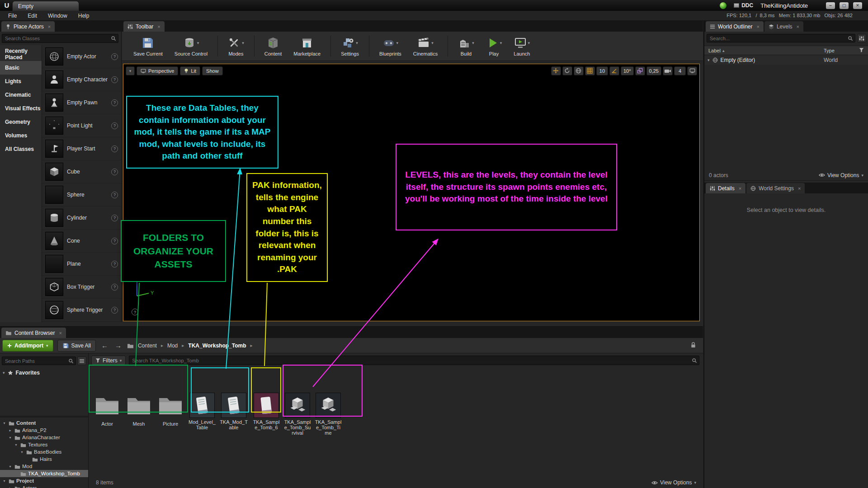 This screenshot has height=488, width=868. I want to click on search-classes-input, so click(60, 38).